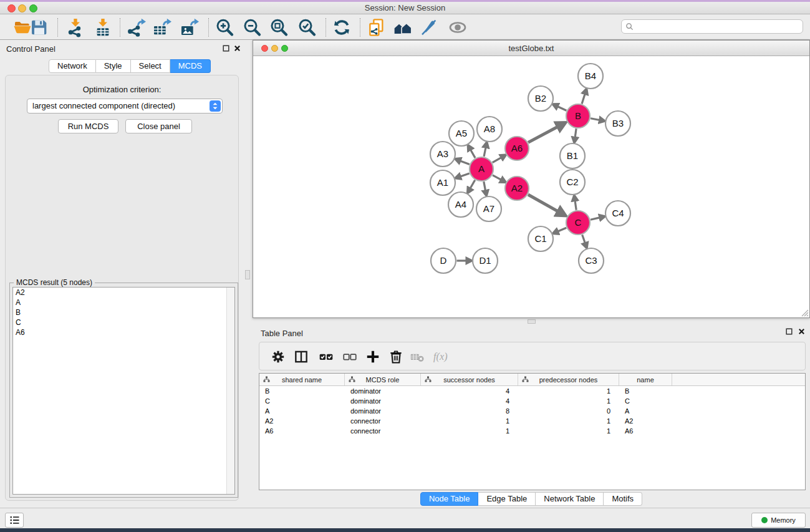  I want to click on minimize-window-button, so click(22, 9).